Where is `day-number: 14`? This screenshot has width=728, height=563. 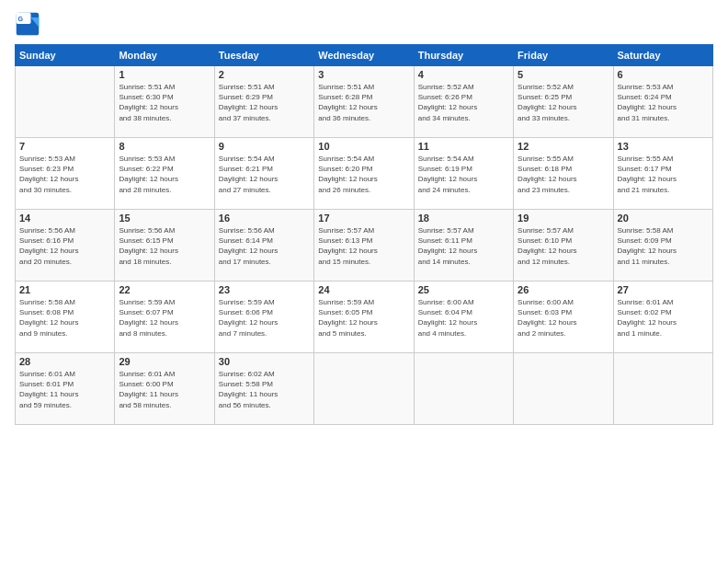
day-number: 14 is located at coordinates (64, 218).